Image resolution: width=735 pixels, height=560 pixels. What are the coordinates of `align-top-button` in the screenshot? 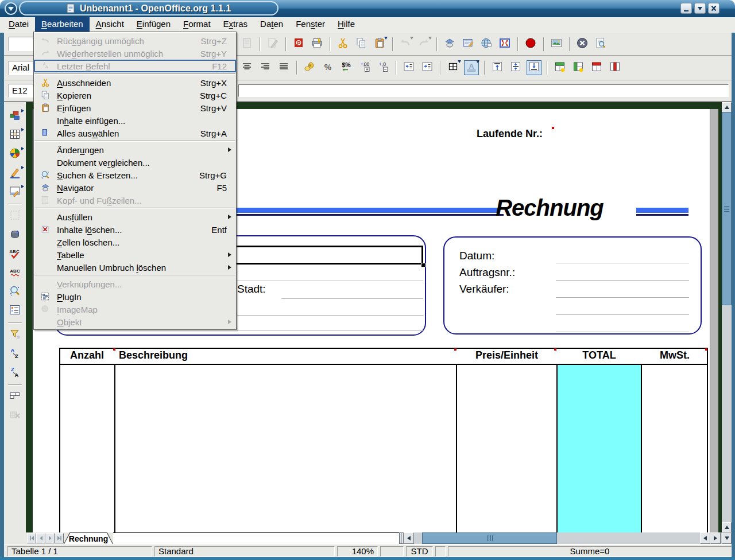 It's located at (497, 68).